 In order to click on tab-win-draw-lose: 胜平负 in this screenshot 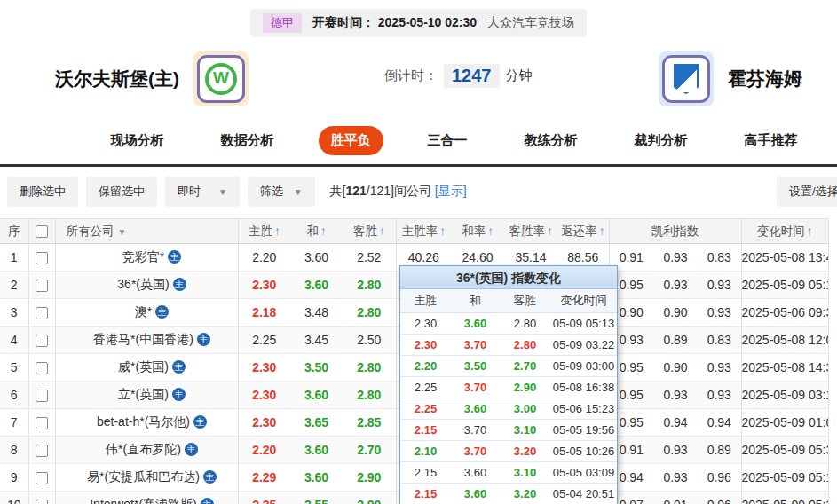, I will do `click(351, 140)`.